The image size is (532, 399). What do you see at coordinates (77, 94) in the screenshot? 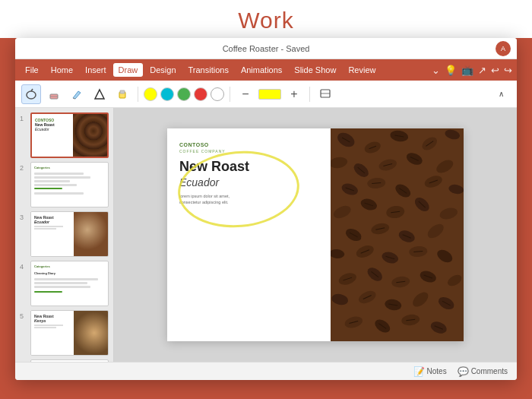
I see `pen-tool` at bounding box center [77, 94].